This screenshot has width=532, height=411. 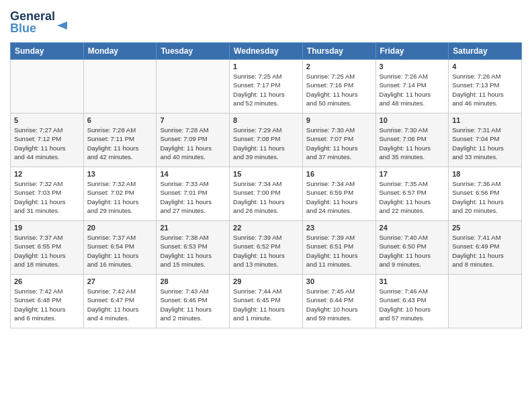 I want to click on day-number: 9, so click(x=339, y=120).